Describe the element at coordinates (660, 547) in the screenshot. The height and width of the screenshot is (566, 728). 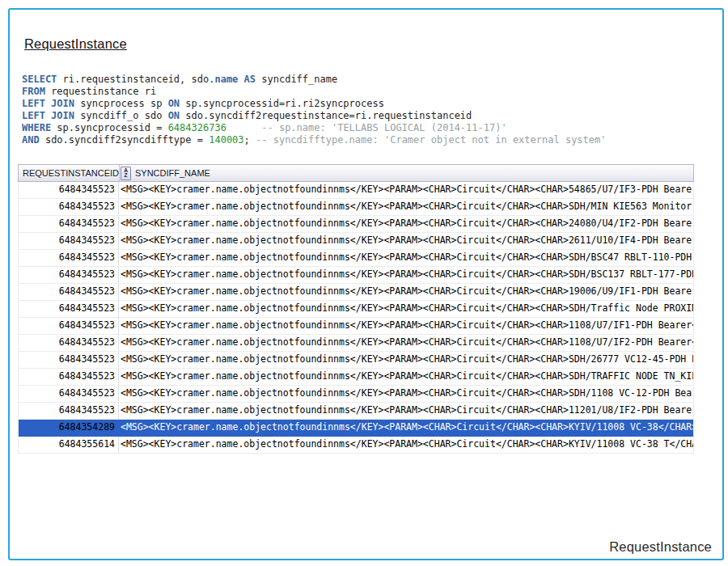
I see `footer-label: RequestInstance` at that location.